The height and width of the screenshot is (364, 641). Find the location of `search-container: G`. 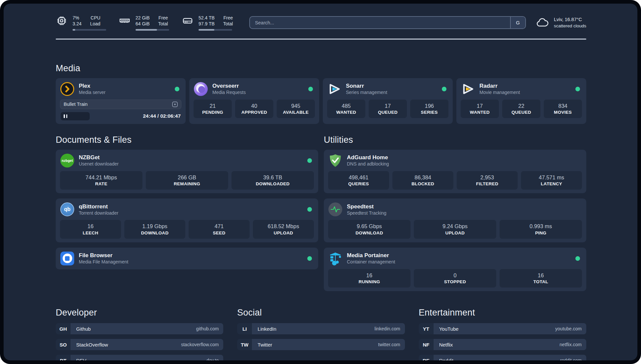

search-container: G is located at coordinates (387, 22).